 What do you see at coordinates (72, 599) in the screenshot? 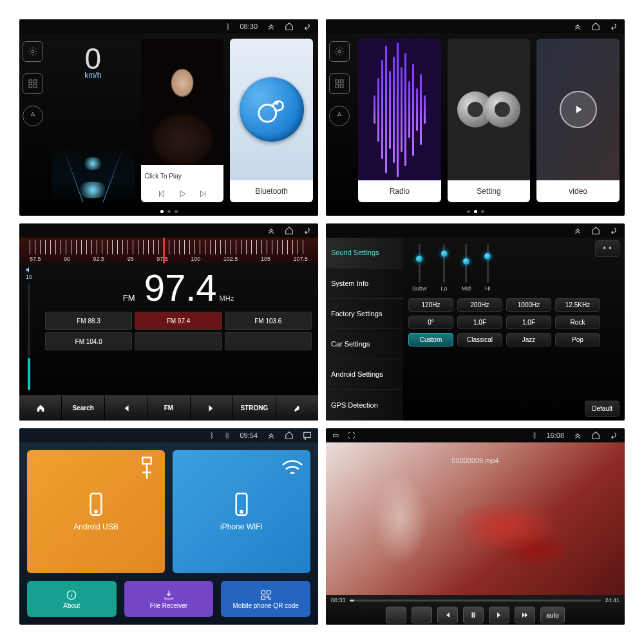
I see `about-button: About` at bounding box center [72, 599].